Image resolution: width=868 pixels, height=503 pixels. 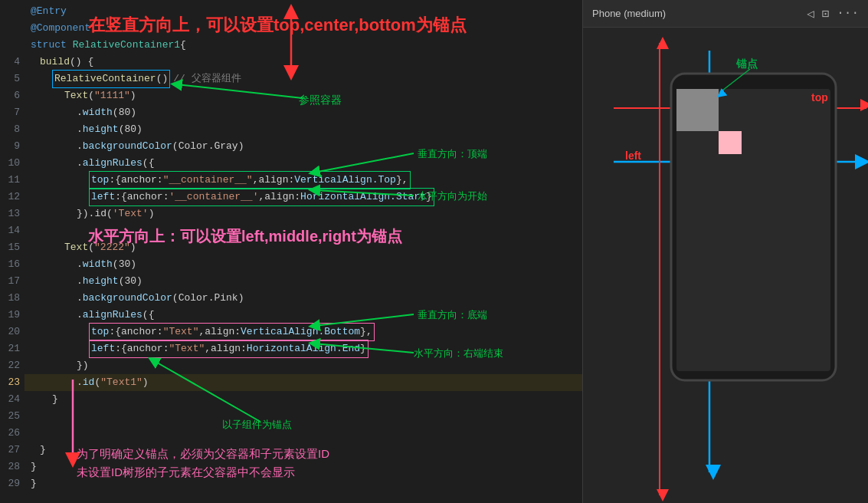 I want to click on code-line-3: struct RelativeContainer1{, so click(x=303, y=45).